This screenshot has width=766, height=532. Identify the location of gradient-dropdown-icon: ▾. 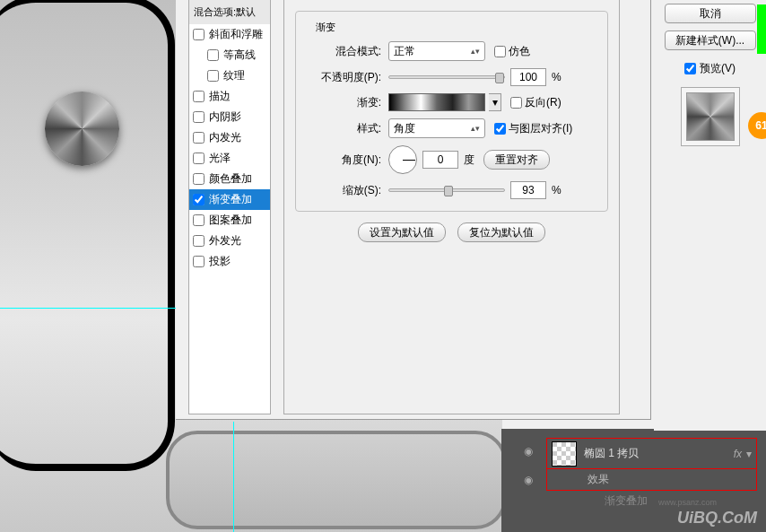
(495, 102).